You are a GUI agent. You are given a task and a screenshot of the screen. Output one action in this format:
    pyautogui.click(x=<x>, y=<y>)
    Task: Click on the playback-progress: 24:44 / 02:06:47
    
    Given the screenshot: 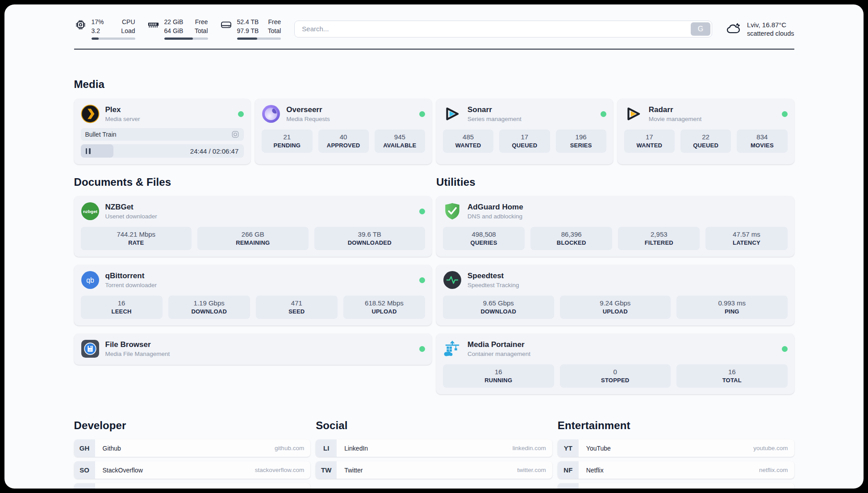 What is the action you would take?
    pyautogui.click(x=163, y=151)
    